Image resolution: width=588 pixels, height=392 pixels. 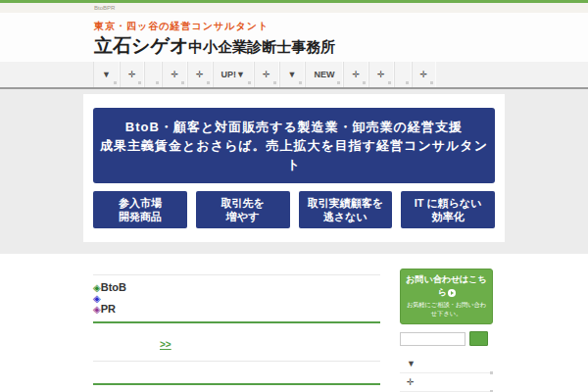 I want to click on hero-banner-line1: BtoB・顧客と対面販売する製造業・卸売業の経営支援, so click(x=294, y=127).